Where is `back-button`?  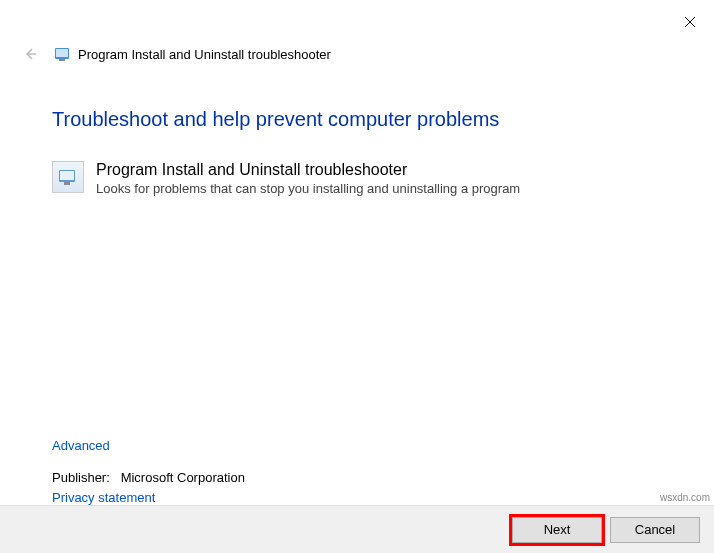 back-button is located at coordinates (30, 54).